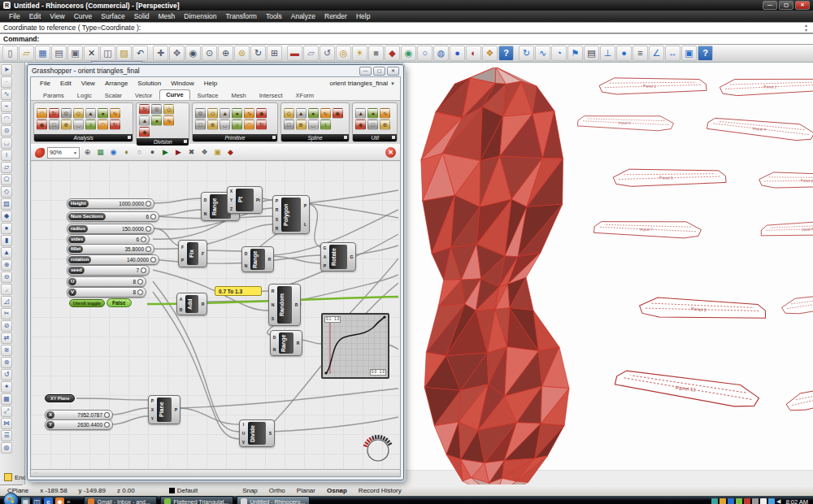 This screenshot has height=504, width=813. I want to click on menu-surface: Surface, so click(112, 16).